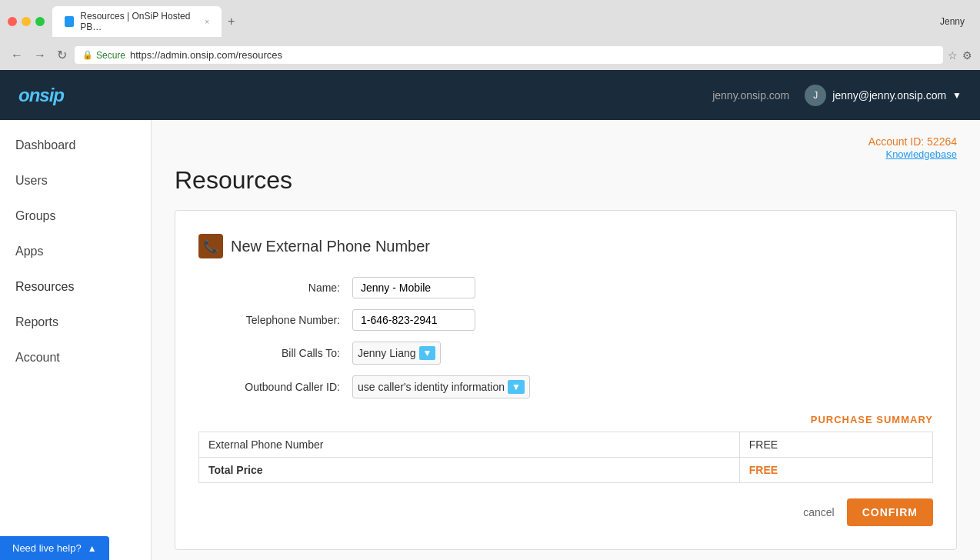 The image size is (980, 560). What do you see at coordinates (469, 471) in the screenshot?
I see `total-label: Total Price` at bounding box center [469, 471].